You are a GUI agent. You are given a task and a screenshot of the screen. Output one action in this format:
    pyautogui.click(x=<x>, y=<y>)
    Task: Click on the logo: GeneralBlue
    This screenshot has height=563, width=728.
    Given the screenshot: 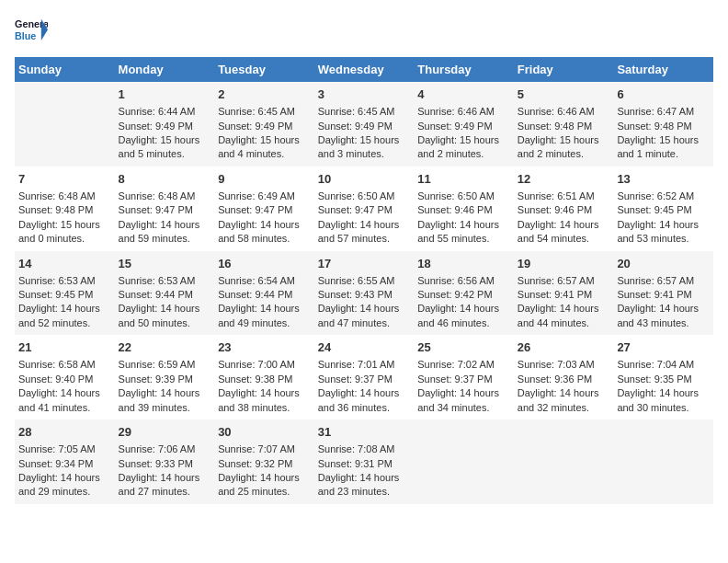 What is the action you would take?
    pyautogui.click(x=31, y=31)
    